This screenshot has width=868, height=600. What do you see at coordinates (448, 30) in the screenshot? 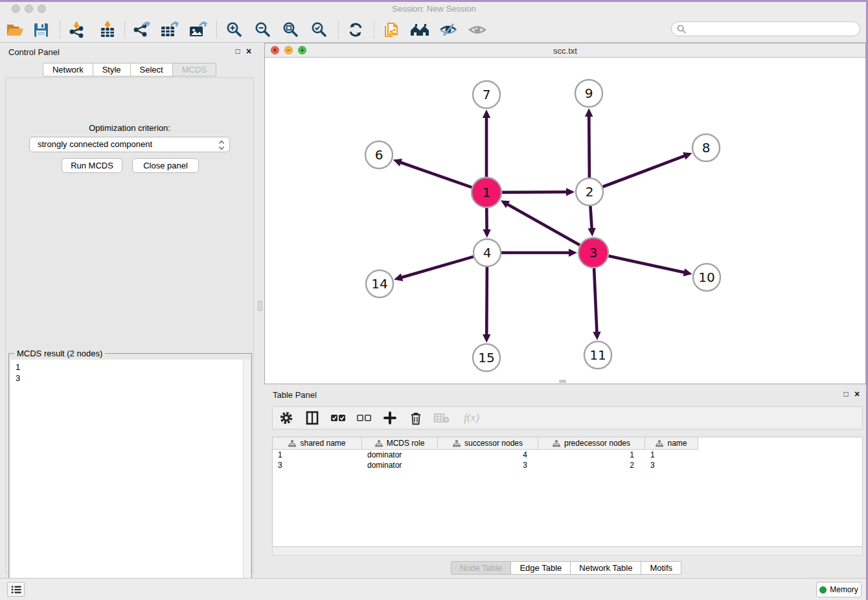
I see `hide-details-eye-slash-icon` at bounding box center [448, 30].